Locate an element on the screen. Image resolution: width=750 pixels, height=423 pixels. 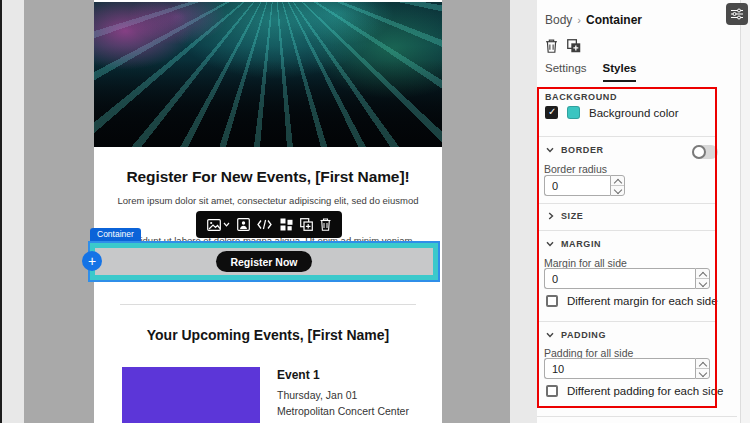
border-section-header: BORDER is located at coordinates (575, 150).